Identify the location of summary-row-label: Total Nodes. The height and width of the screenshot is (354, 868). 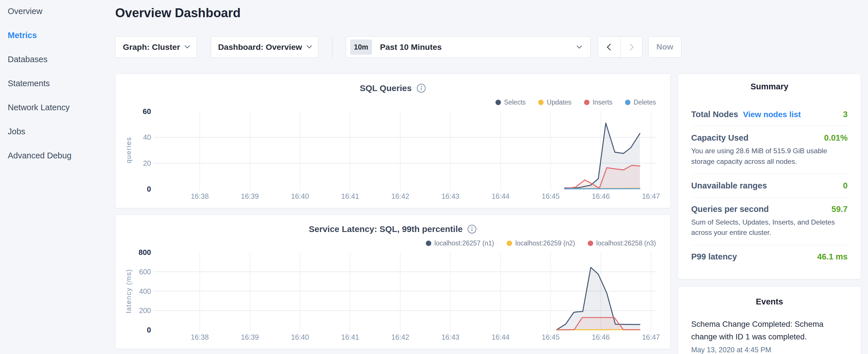
(715, 115).